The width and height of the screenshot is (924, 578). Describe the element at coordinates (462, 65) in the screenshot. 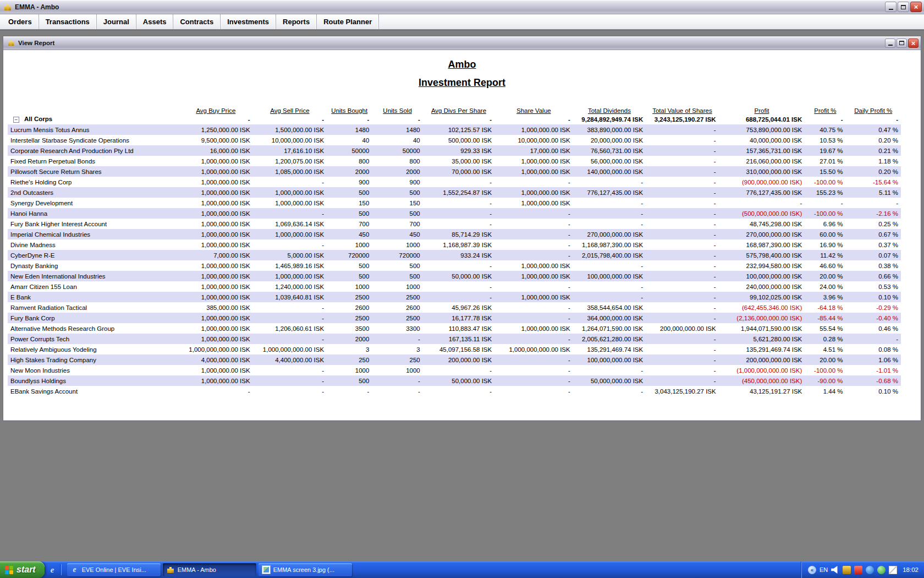

I see `report-title: Ambo` at that location.